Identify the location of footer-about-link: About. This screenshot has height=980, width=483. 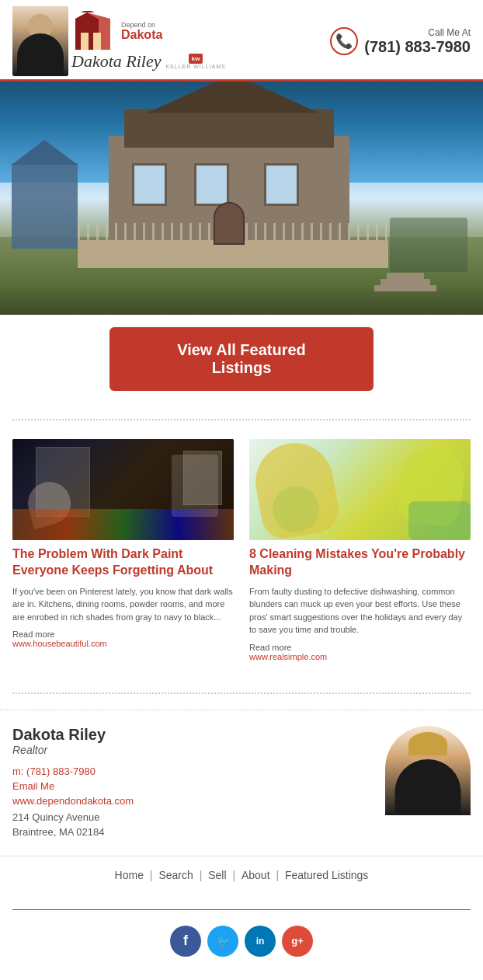
(256, 875).